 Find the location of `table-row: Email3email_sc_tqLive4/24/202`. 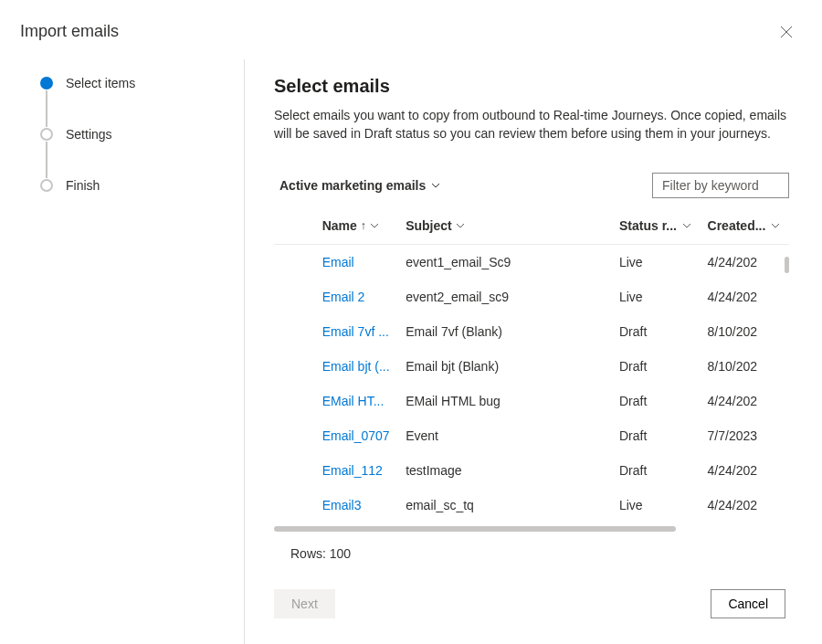

table-row: Email3email_sc_tqLive4/24/202 is located at coordinates (532, 505).